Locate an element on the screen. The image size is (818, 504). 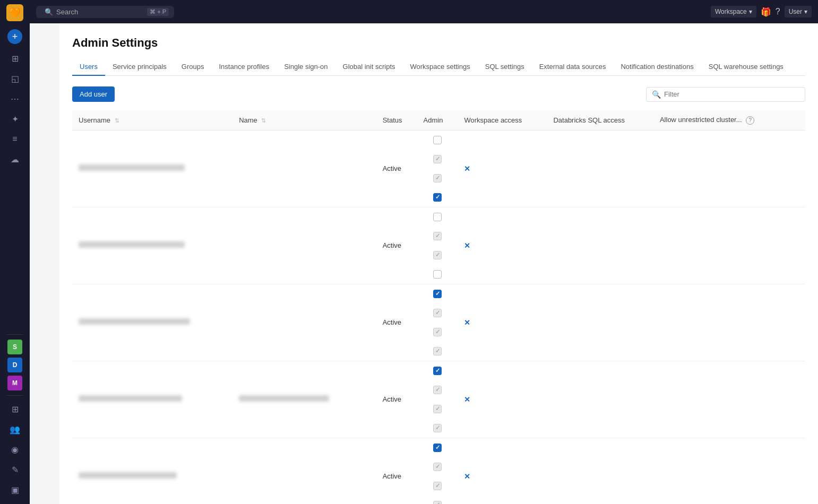
tab-external-data-sources: External data sources is located at coordinates (573, 67).